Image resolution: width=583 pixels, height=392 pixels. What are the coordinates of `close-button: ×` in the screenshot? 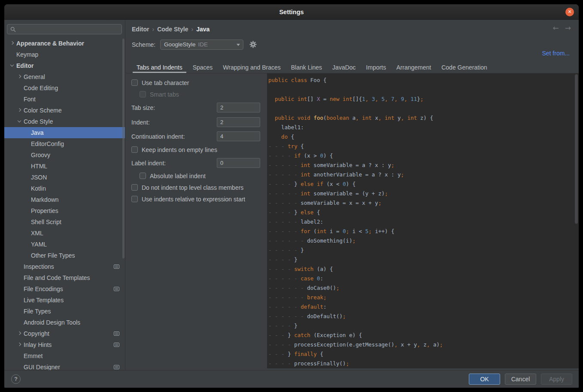 It's located at (570, 12).